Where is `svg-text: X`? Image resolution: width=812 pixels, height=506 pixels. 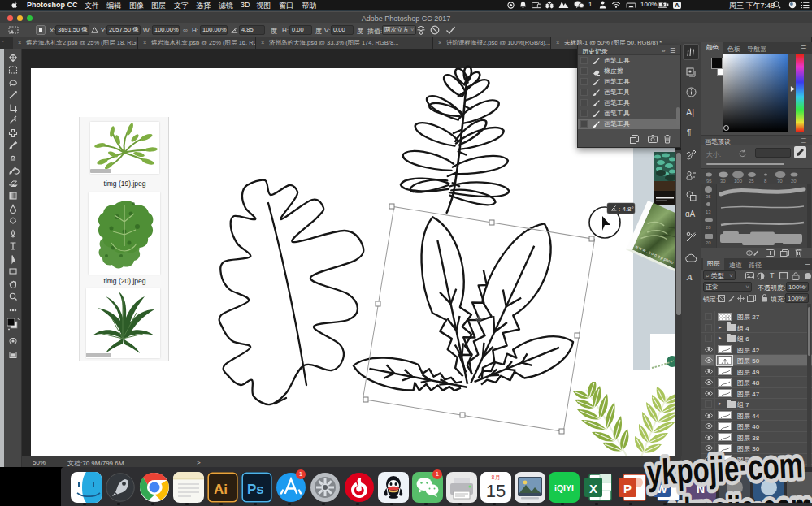
svg-text: X is located at coordinates (593, 489).